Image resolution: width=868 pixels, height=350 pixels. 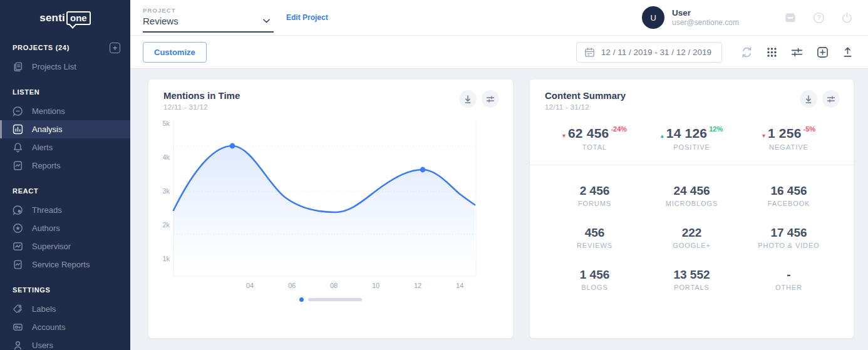 What do you see at coordinates (690, 18) in the screenshot?
I see `user-menu: U User user@sentione.com` at bounding box center [690, 18].